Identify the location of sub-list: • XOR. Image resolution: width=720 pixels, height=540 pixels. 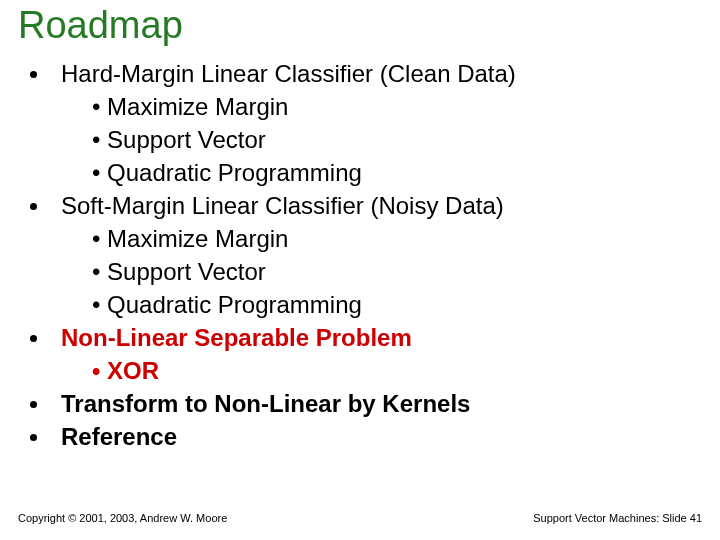
(375, 370).